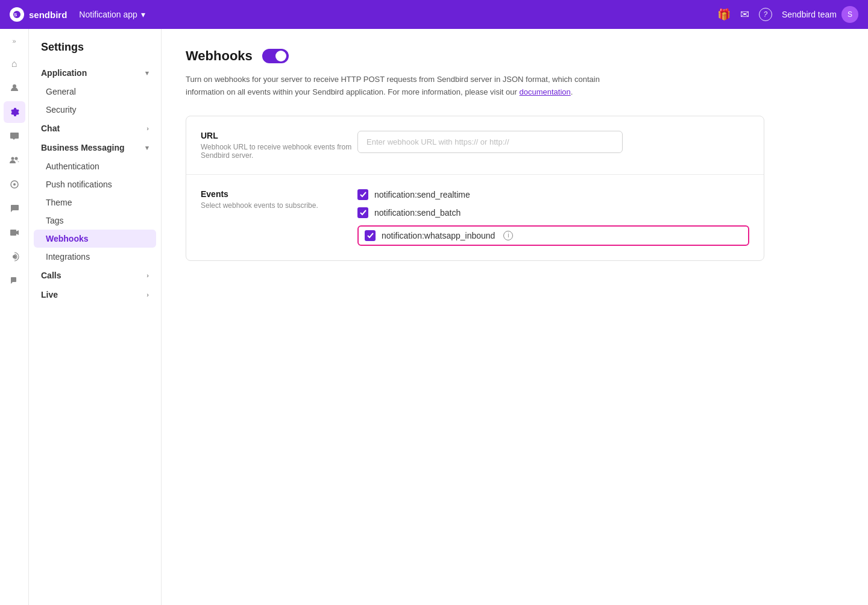  Describe the element at coordinates (766, 14) in the screenshot. I see `help-icon: ?` at that location.